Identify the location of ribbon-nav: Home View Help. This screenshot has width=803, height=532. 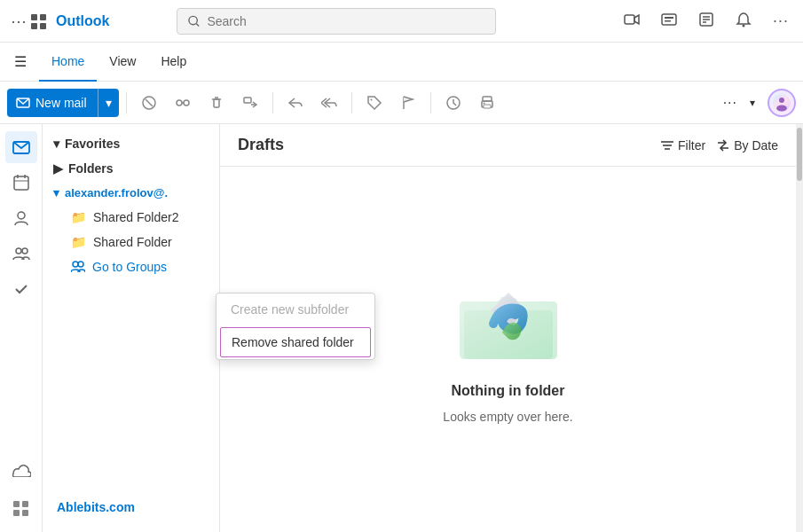
(119, 62).